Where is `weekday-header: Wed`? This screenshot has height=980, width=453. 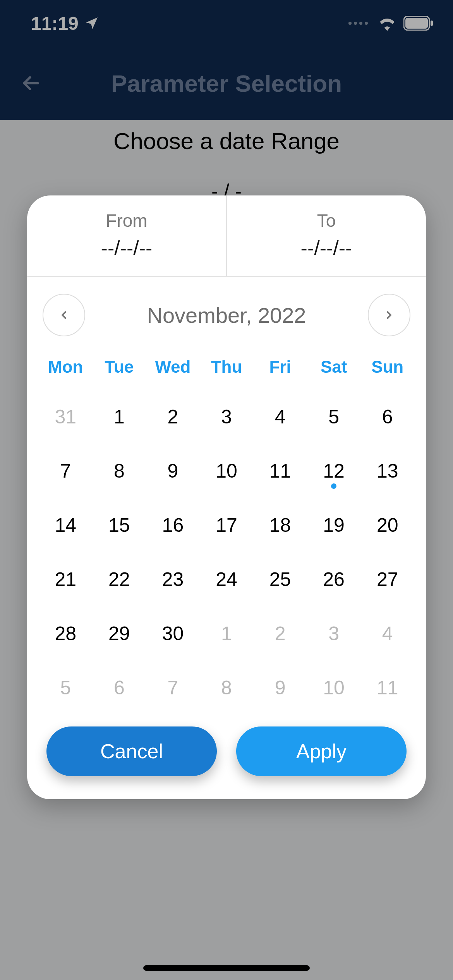 weekday-header: Wed is located at coordinates (173, 370).